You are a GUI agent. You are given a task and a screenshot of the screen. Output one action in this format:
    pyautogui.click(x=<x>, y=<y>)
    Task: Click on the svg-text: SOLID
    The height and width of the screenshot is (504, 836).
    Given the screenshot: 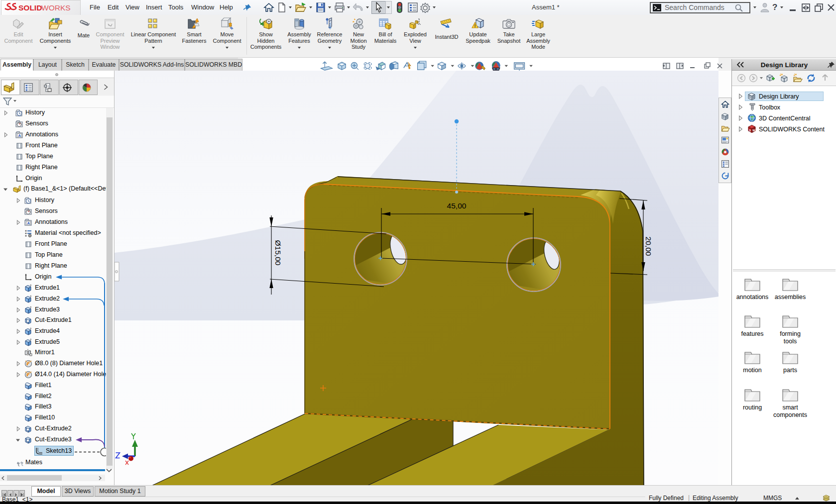 What is the action you would take?
    pyautogui.click(x=30, y=8)
    